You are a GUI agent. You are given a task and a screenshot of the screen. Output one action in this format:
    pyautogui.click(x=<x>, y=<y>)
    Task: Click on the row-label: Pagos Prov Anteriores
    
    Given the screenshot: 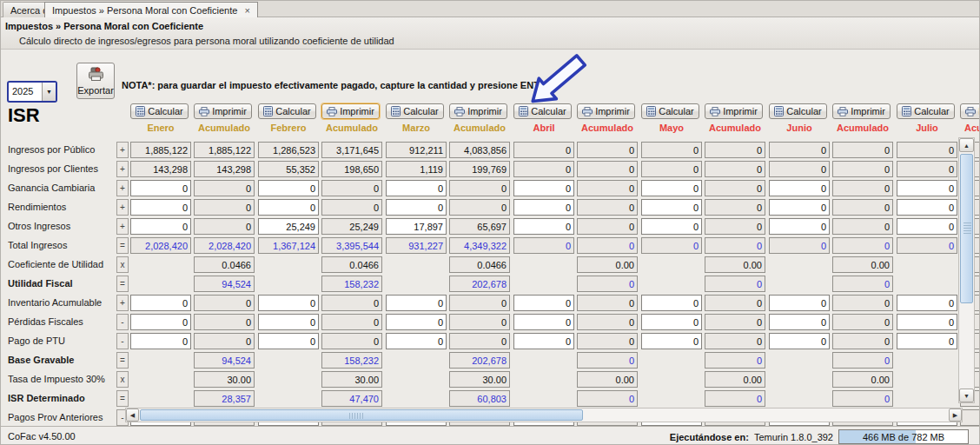 What is the action you would take?
    pyautogui.click(x=61, y=417)
    